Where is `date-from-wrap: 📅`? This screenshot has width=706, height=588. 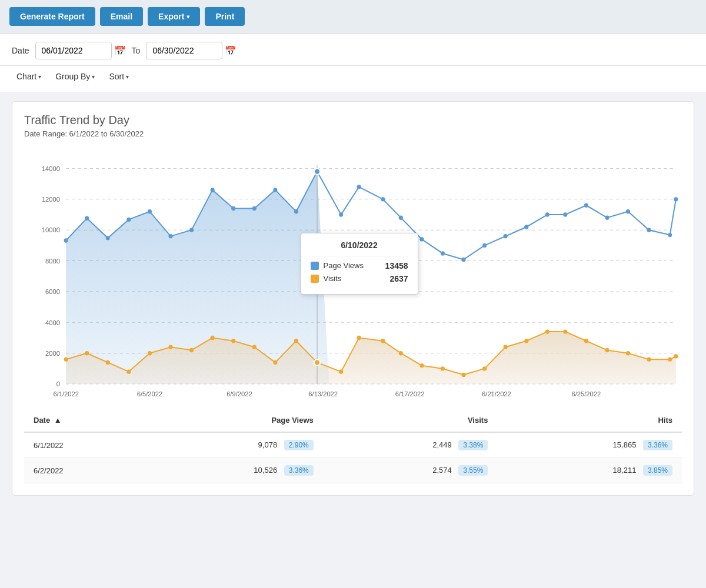 date-from-wrap: 📅 is located at coordinates (81, 51).